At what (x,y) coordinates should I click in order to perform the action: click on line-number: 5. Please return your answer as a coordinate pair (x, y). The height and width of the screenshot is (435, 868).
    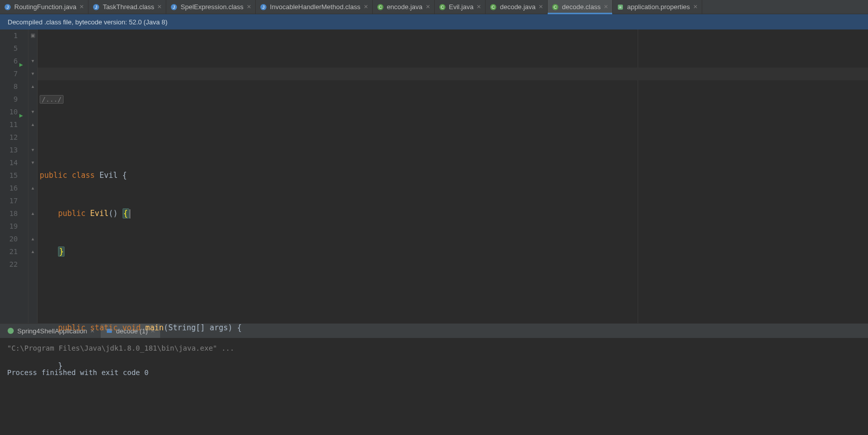
    Looking at the image, I should click on (9, 49).